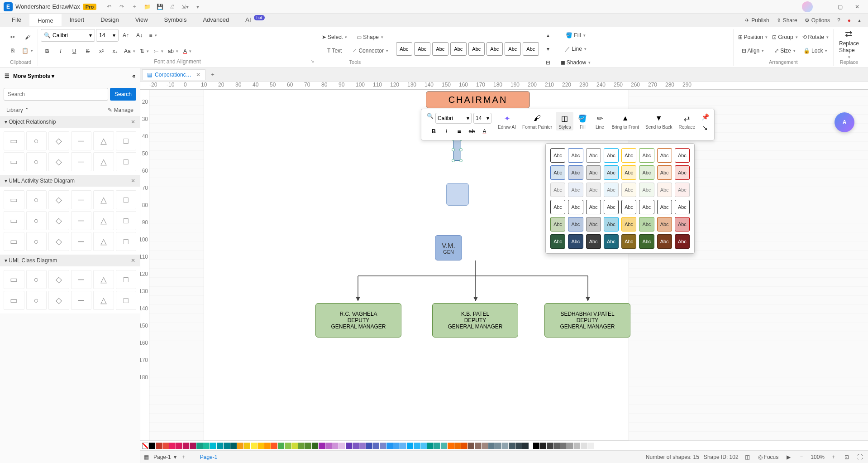  I want to click on print-button: 🖨, so click(172, 7).